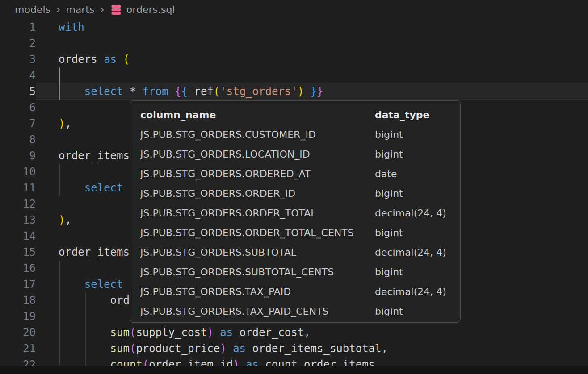 This screenshot has width=588, height=374. I want to click on code-token: sum, so click(120, 332).